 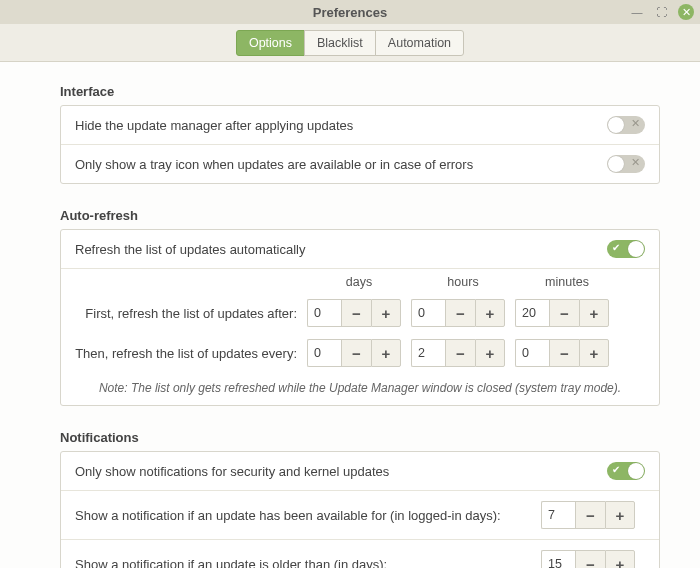 What do you see at coordinates (355, 353) in the screenshot?
I see `spin-then-days: − +` at bounding box center [355, 353].